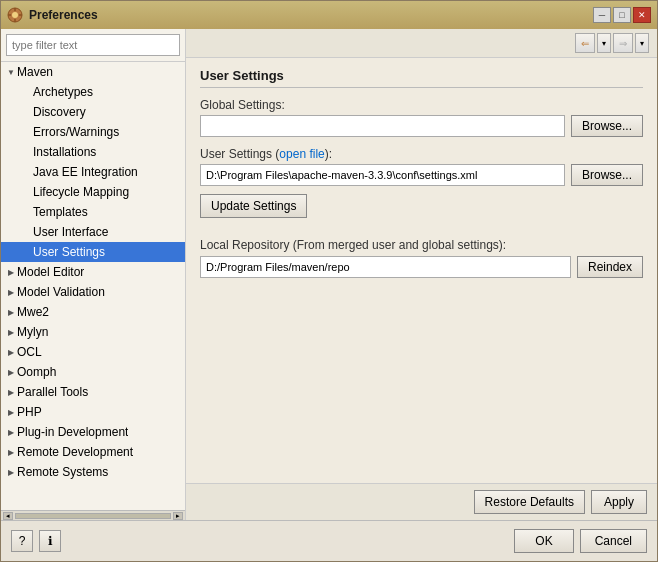  I want to click on tree-item-parallel-tools: ▶Parallel Tools, so click(93, 392).